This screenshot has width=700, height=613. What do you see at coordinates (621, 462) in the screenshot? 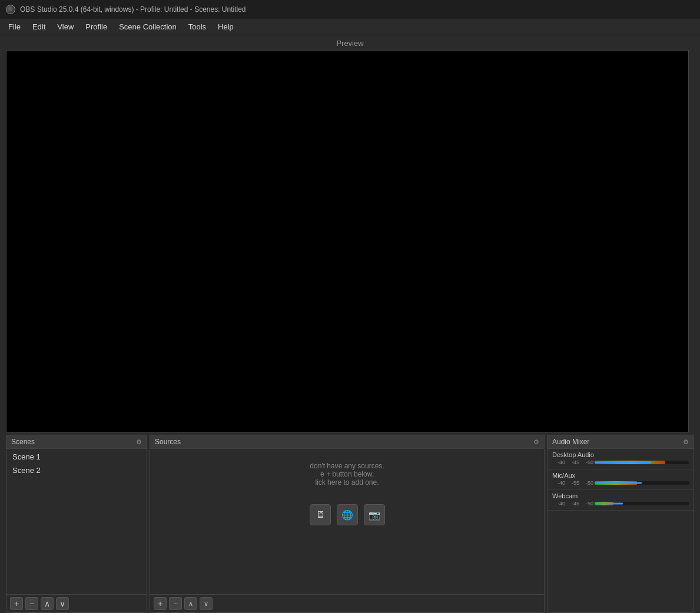
I see `audio-bar-row-0: -40-45-50` at bounding box center [621, 462].